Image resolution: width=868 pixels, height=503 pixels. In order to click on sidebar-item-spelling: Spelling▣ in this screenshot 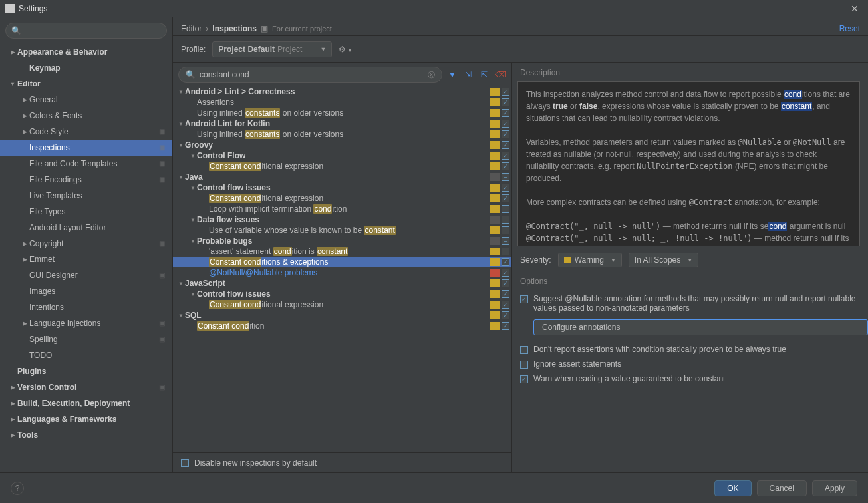, I will do `click(86, 339)`.